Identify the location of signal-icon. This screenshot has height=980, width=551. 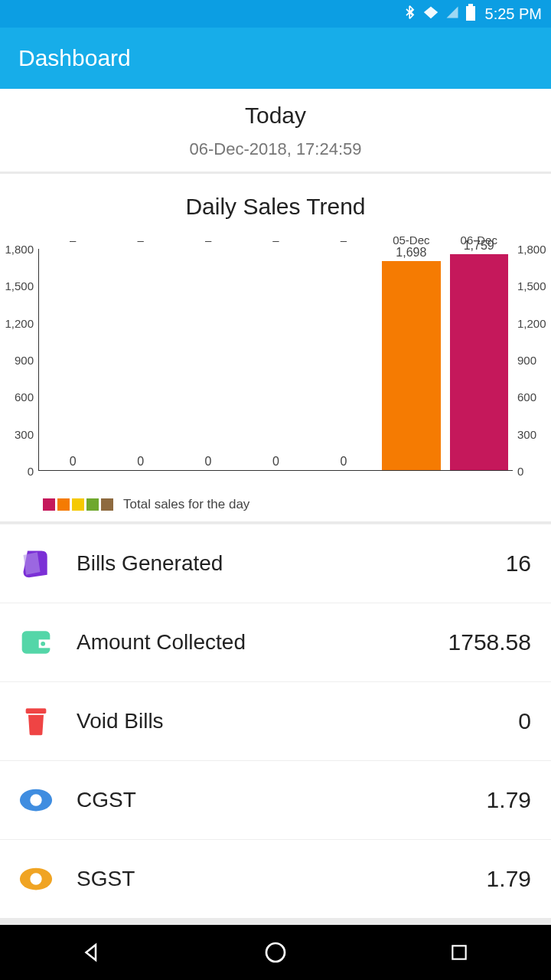
(452, 14).